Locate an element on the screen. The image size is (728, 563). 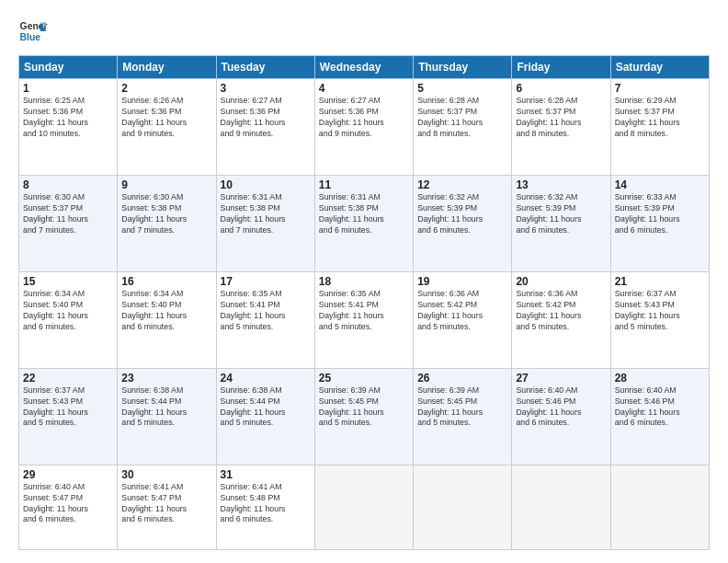
day-cell: 26Sunrise: 6:39 AMSunset: 5:45 PMDayligh… is located at coordinates (463, 416).